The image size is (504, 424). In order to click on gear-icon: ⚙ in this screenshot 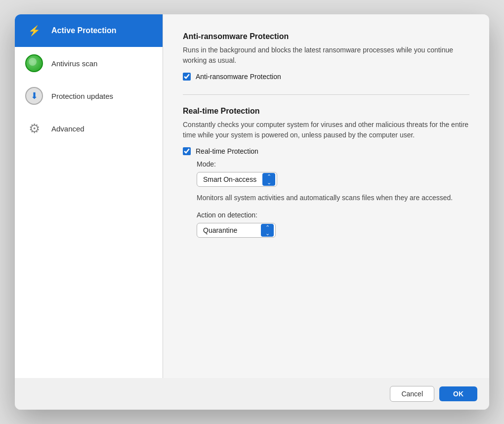, I will do `click(34, 128)`.